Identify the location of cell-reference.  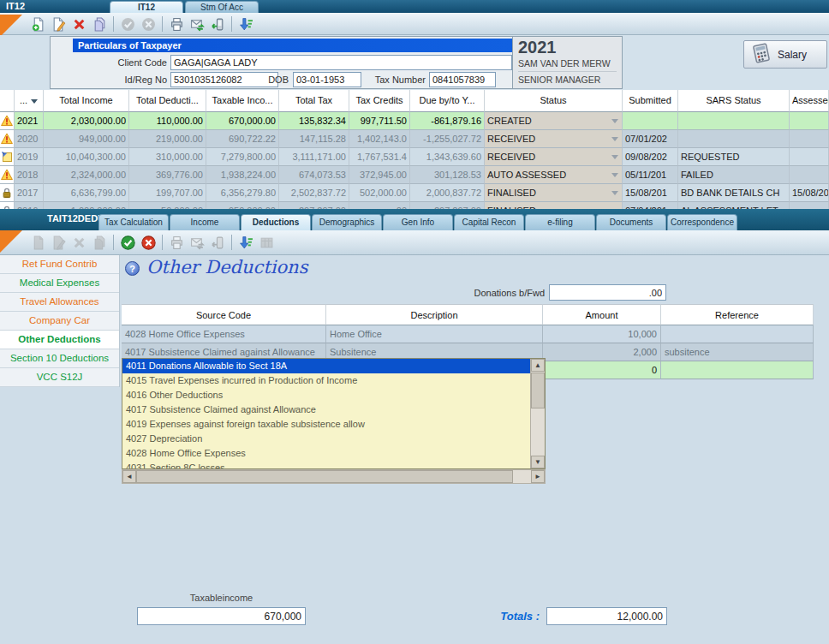
(737, 334).